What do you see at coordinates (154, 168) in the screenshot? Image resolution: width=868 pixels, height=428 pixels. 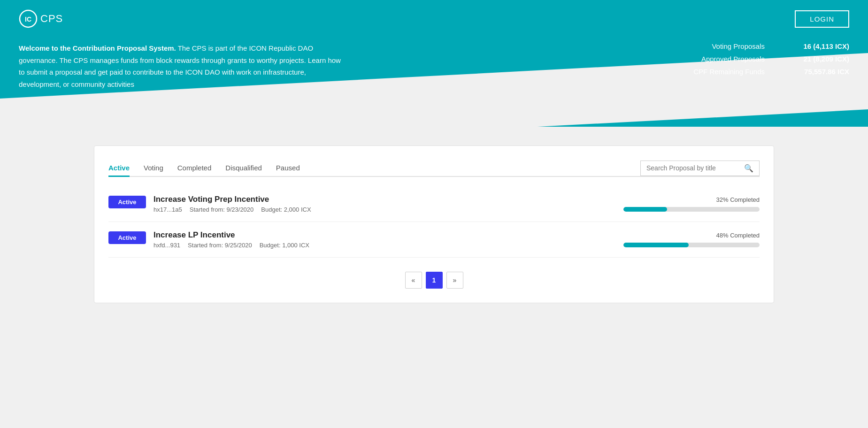 I see `tab-voting: Voting` at bounding box center [154, 168].